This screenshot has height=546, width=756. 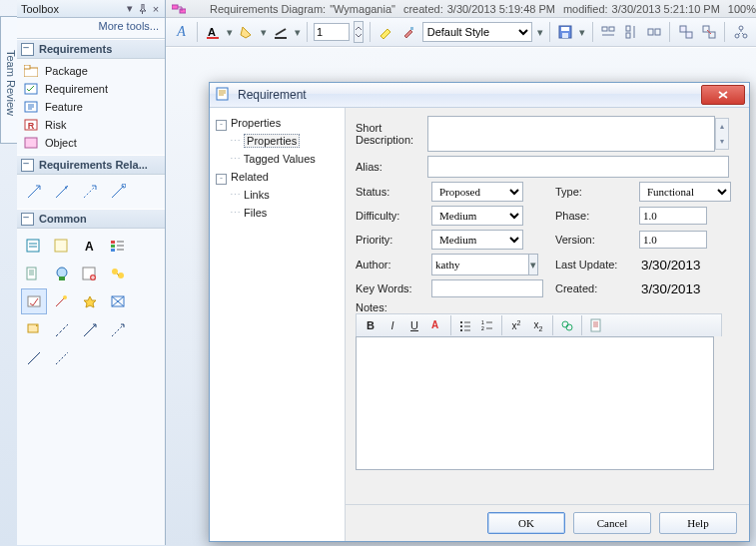 What do you see at coordinates (685, 32) in the screenshot?
I see `group-icon` at bounding box center [685, 32].